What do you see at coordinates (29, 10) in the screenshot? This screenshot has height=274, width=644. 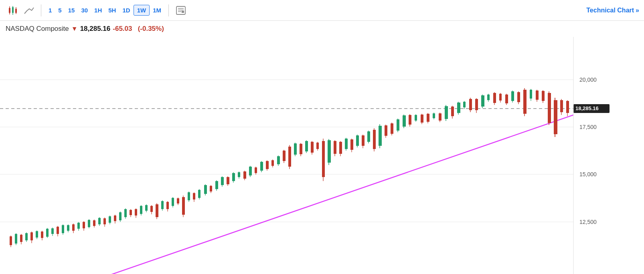 I see `line-chart-icon` at bounding box center [29, 10].